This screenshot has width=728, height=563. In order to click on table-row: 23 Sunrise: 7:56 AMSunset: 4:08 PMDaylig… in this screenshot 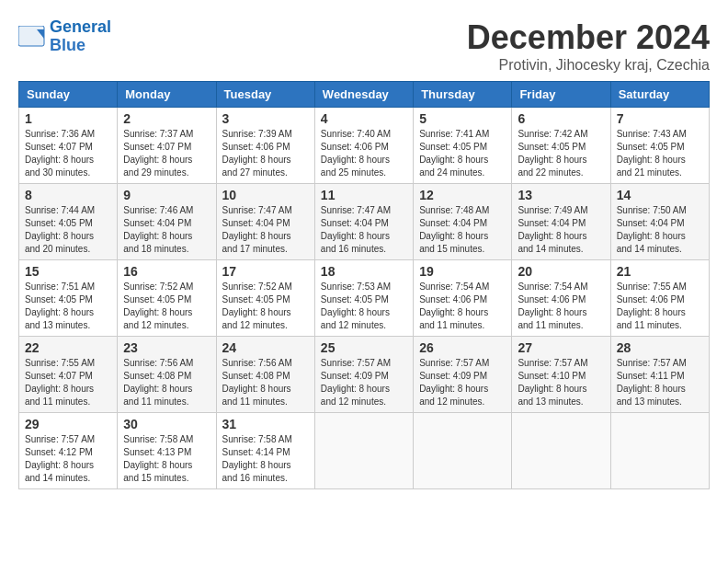, I will do `click(167, 375)`.